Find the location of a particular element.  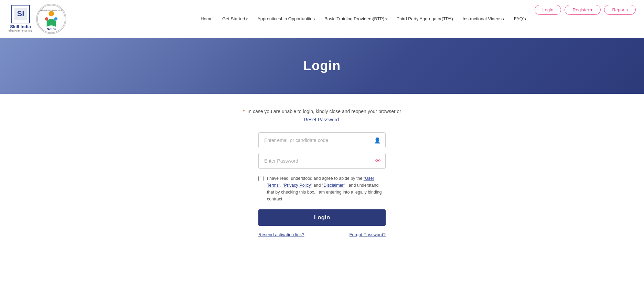

skill-india-brand-sub: कौशल भारत-कुशल भारत is located at coordinates (21, 31).